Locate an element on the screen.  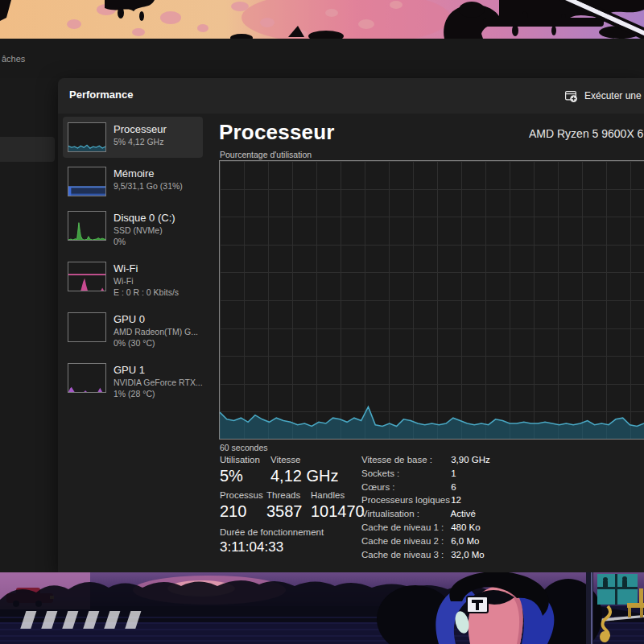
detail-label: Cache de niveau 2 : is located at coordinates (405, 541).